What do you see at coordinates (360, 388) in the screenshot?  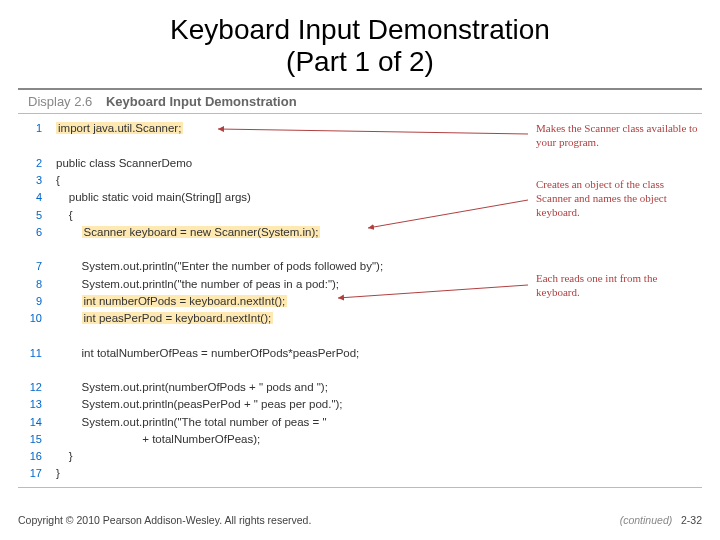 I see `code-line: 12 System.out.print(numberOfPods + " pod…` at bounding box center [360, 388].